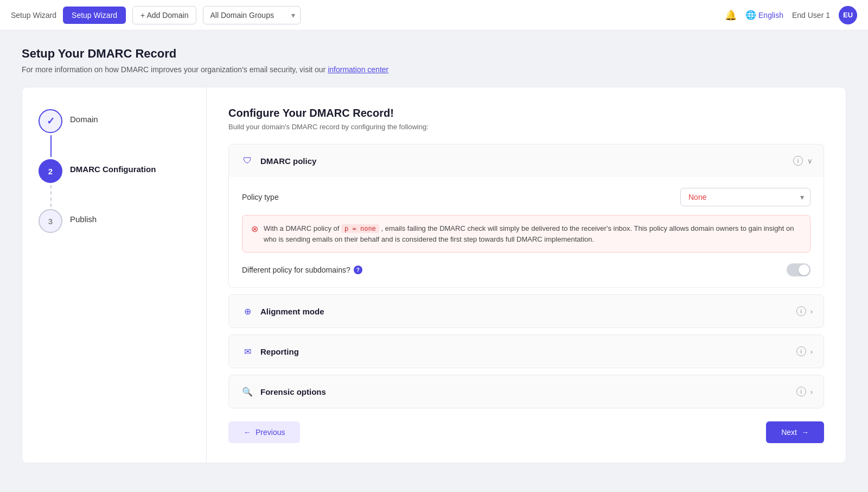  What do you see at coordinates (434, 54) in the screenshot?
I see `page-title: Setup Your DMARC Record` at bounding box center [434, 54].